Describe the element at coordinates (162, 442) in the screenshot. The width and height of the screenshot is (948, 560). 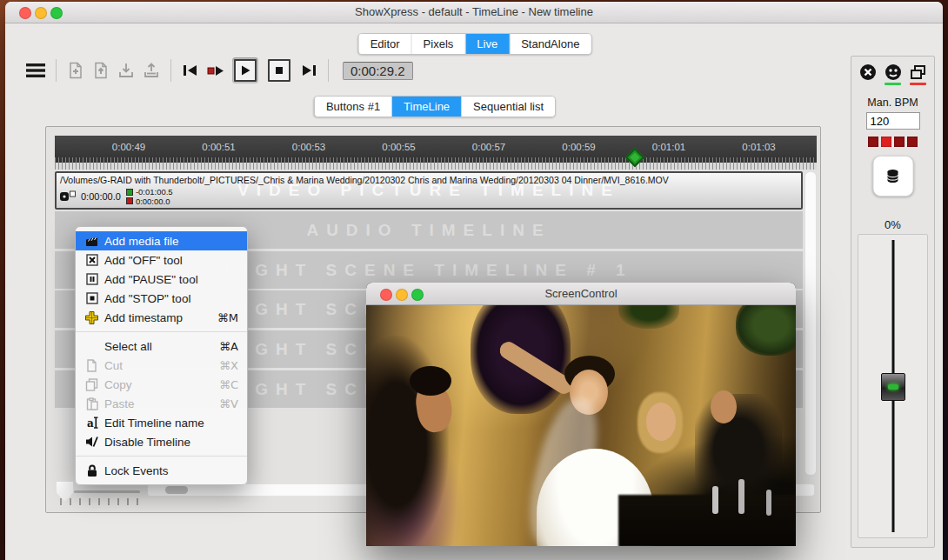
I see `menu-item-disable-timeline: Disable Timeline` at that location.